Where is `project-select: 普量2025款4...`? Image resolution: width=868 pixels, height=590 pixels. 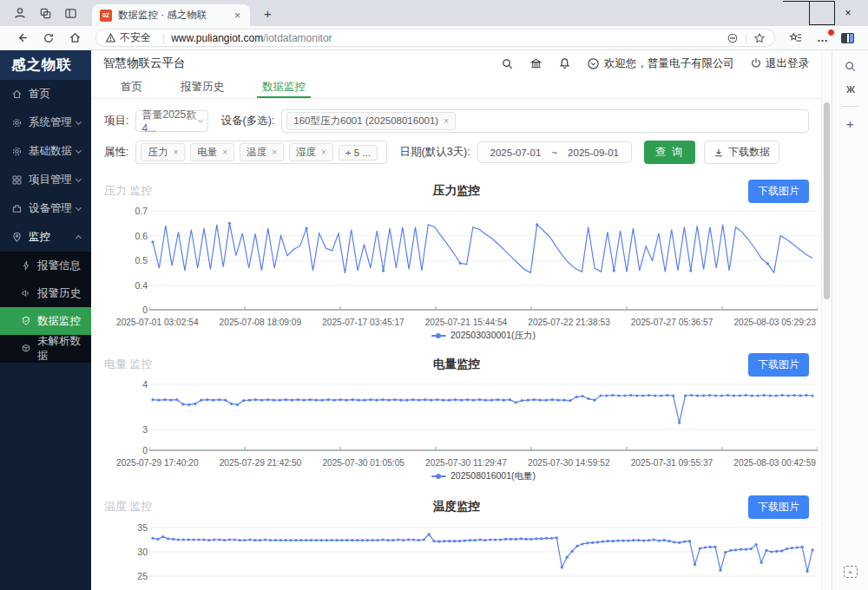
project-select: 普量2025款4... is located at coordinates (172, 121).